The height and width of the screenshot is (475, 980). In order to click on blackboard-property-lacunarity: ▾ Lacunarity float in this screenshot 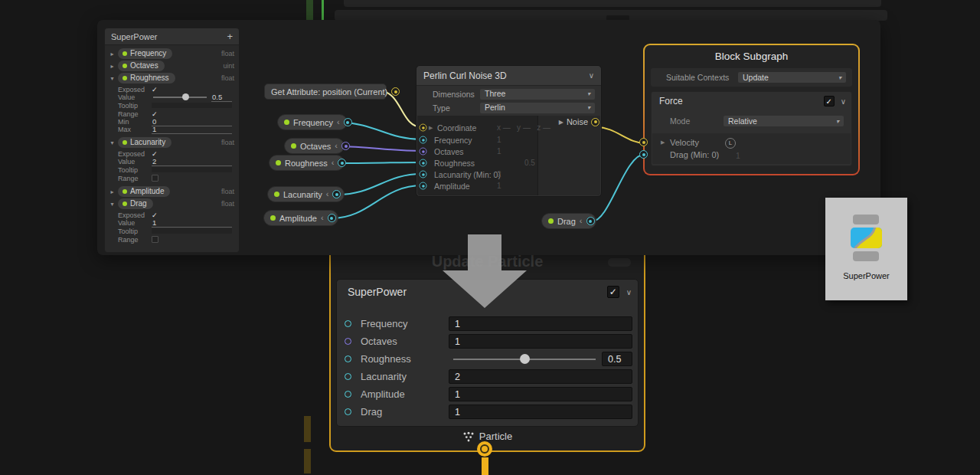, I will do `click(172, 142)`.